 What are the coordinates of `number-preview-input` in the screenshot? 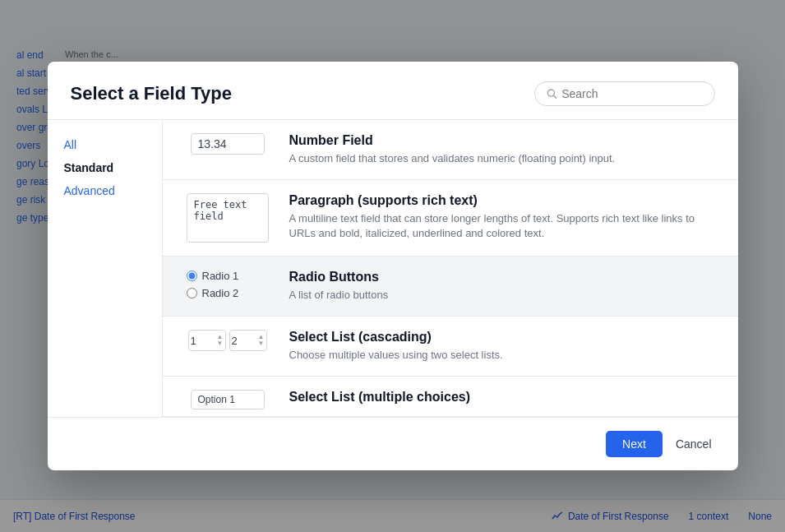 It's located at (228, 144).